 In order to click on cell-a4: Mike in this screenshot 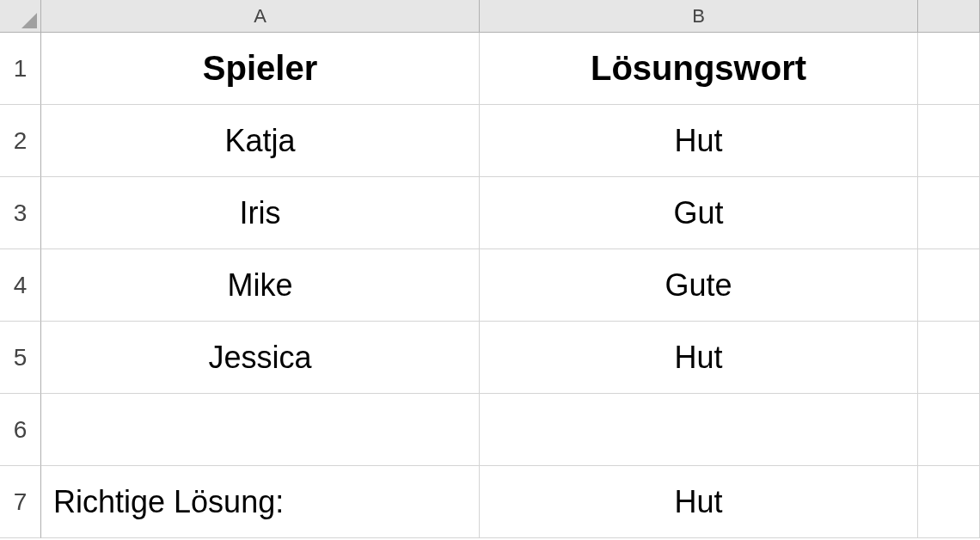, I will do `click(260, 285)`.